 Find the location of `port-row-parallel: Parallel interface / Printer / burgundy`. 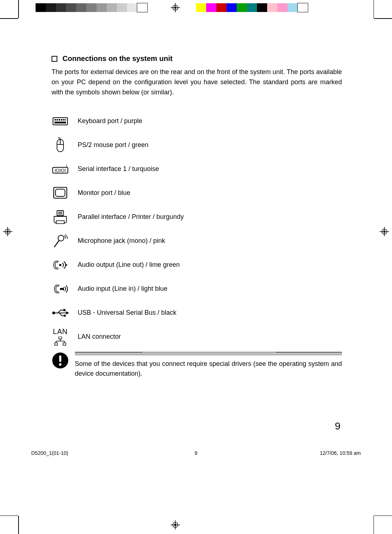

port-row-parallel: Parallel interface / Printer / burgundy is located at coordinates (197, 217).